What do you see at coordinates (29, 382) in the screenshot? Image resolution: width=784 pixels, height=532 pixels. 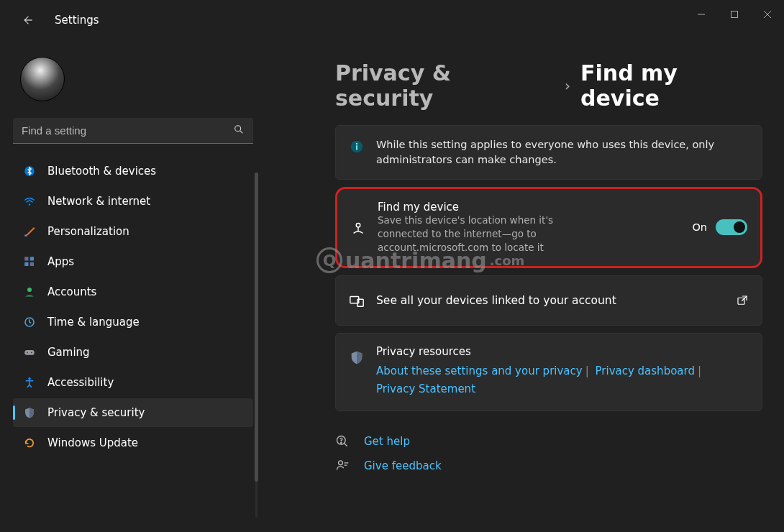 I see `accessibility-icon` at bounding box center [29, 382].